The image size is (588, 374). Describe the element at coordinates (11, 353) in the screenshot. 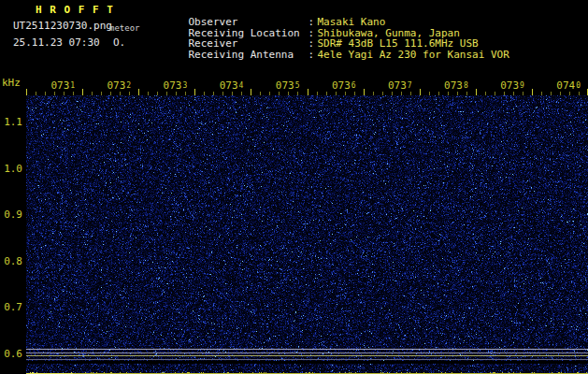

I see `freq-axis-label: 0.6` at that location.